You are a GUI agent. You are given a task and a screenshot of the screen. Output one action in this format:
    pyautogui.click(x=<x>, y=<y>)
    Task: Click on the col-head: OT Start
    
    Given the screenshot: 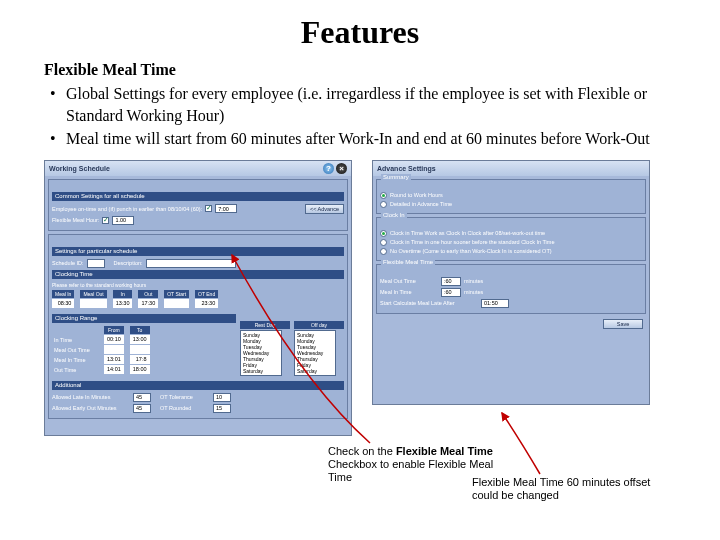 What is the action you would take?
    pyautogui.click(x=176, y=294)
    